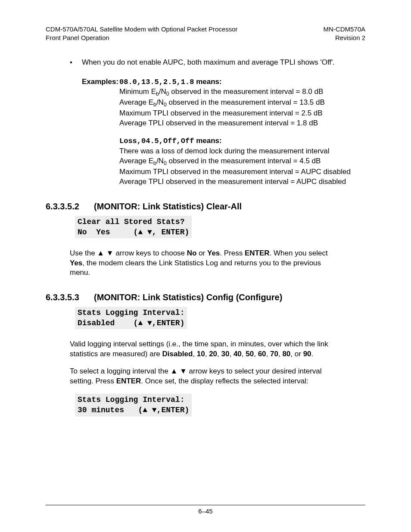  Describe the element at coordinates (206, 34) in the screenshot. I see `page-header: CDM-570A/570AL Satellite Modem with Opti…` at that location.